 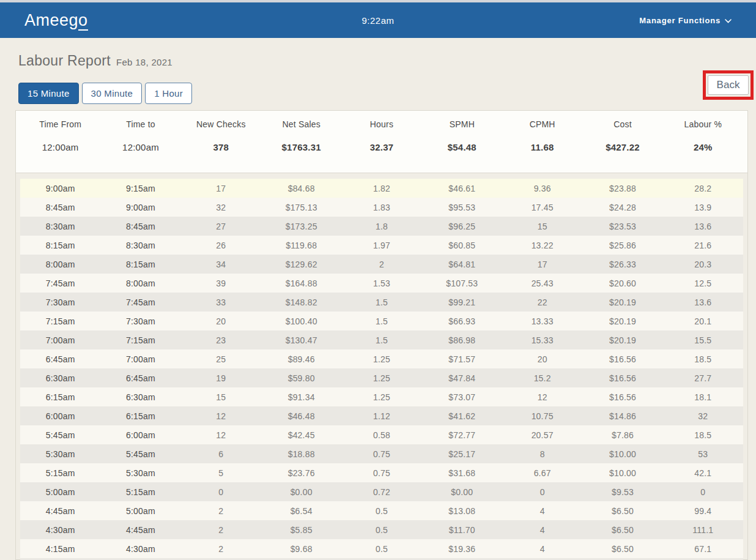 What do you see at coordinates (623, 189) in the screenshot?
I see `cell: $23.88` at bounding box center [623, 189].